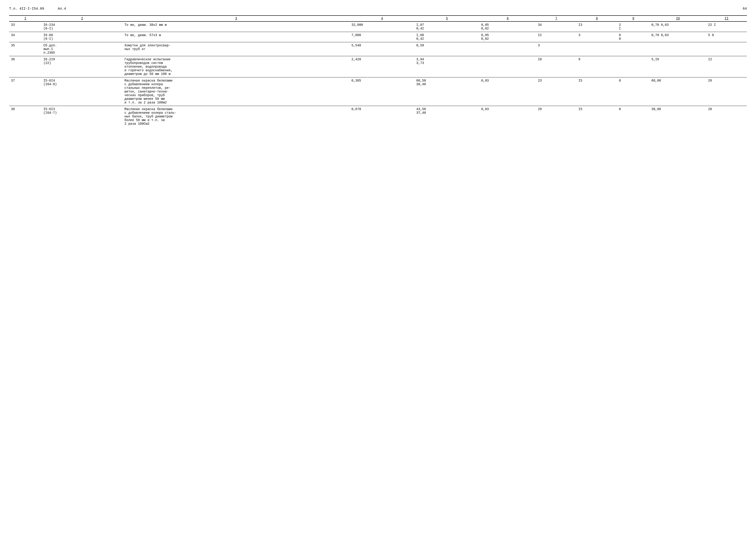  Describe the element at coordinates (236, 67) in the screenshot. I see `row-description: Гидравлическое испытание трубопроводов с…` at that location.